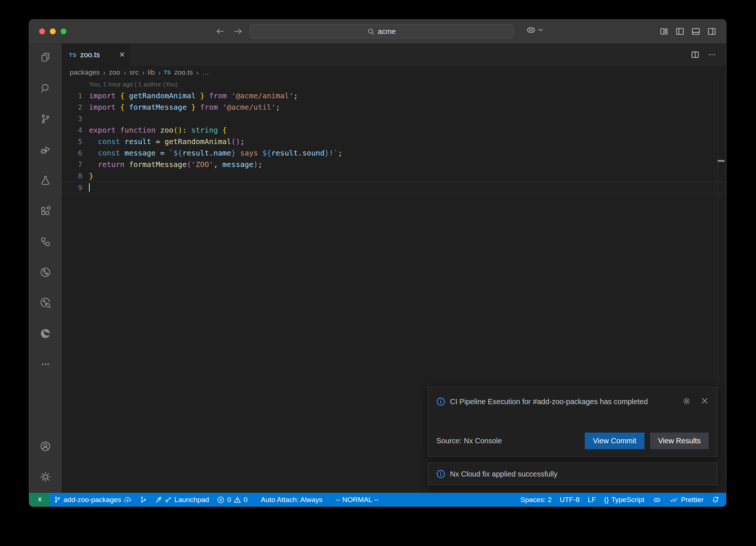  I want to click on overview-ruler-marker, so click(721, 161).